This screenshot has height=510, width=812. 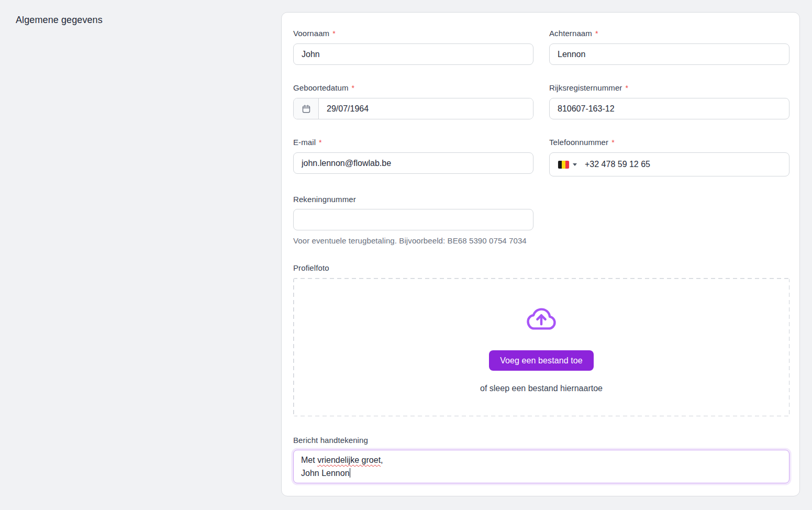 I want to click on drop-hint-text: of sleep een bestand hiernaartoe, so click(x=541, y=389).